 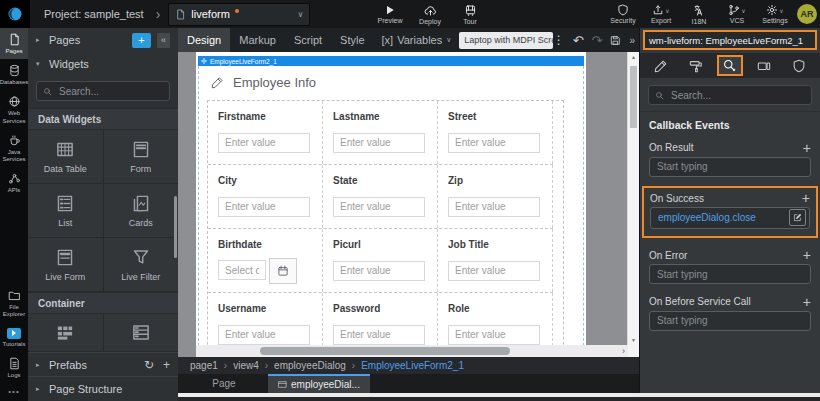 I want to click on scroll-right-icon: ›, so click(x=624, y=351).